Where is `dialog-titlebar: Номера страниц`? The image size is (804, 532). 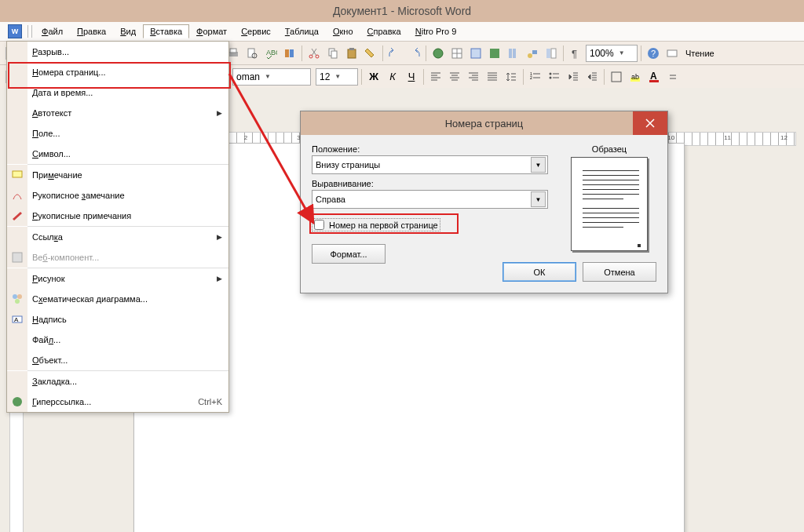 dialog-titlebar: Номера страниц is located at coordinates (484, 123).